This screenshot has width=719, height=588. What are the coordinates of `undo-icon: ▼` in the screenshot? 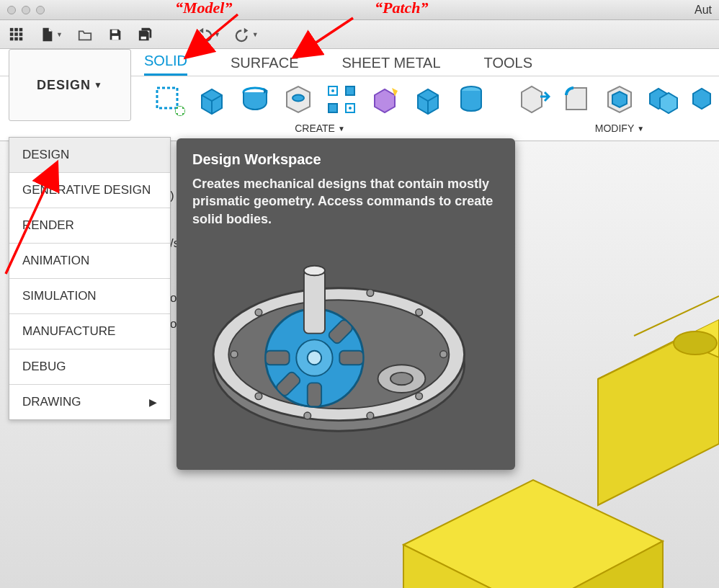 It's located at (209, 35).